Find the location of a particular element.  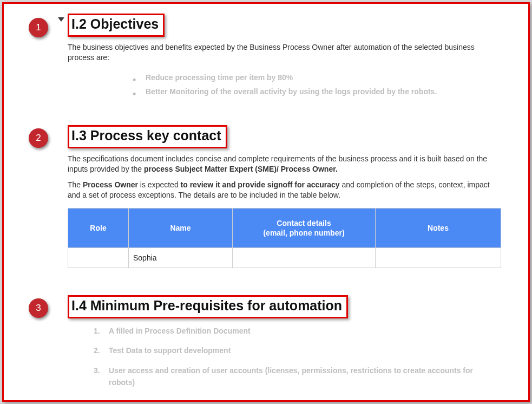

text-span: (email, phone number) is located at coordinates (304, 233).